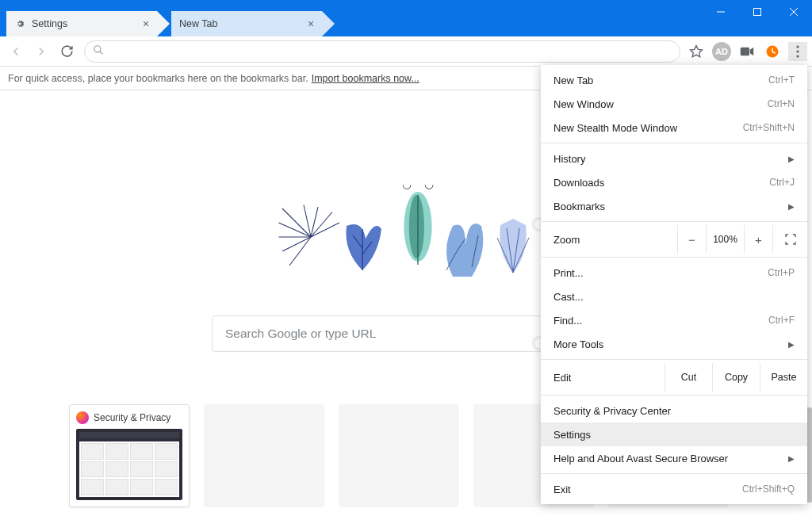 The image size is (812, 516). Describe the element at coordinates (129, 464) in the screenshot. I see `shortcut-thumbnail` at that location.